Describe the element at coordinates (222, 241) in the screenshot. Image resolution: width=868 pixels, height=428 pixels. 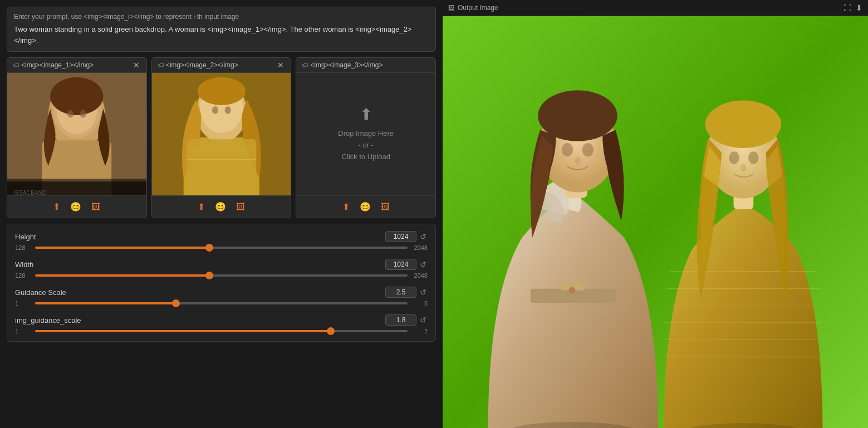
I see `height-slider-row: Height ↺ 128 2048` at that location.